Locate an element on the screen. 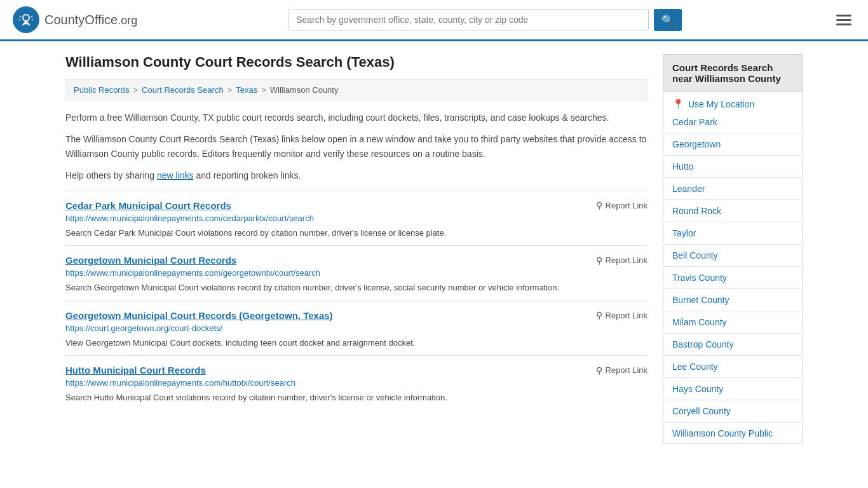  logo-name-part: CountyOffice is located at coordinates (81, 20).